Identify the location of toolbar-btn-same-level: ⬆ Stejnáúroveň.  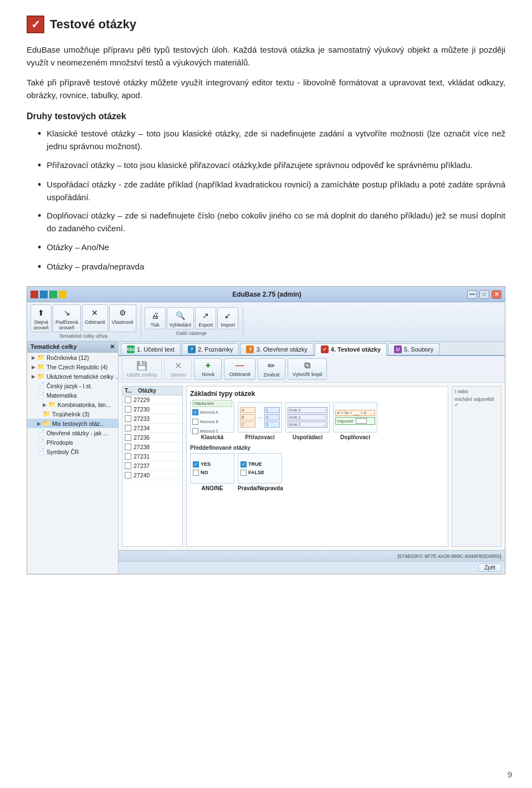
(41, 318).